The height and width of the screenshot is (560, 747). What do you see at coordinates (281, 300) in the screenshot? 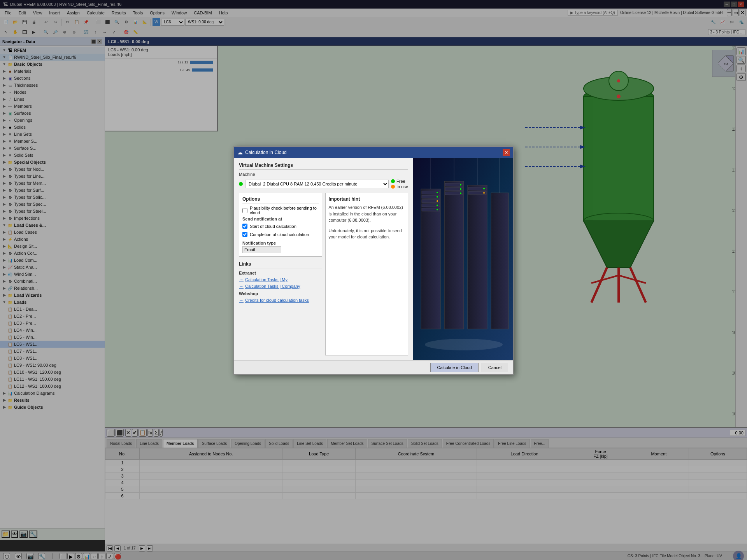
I see `link3-item: → Credits for cloud calculation tasks` at bounding box center [281, 300].